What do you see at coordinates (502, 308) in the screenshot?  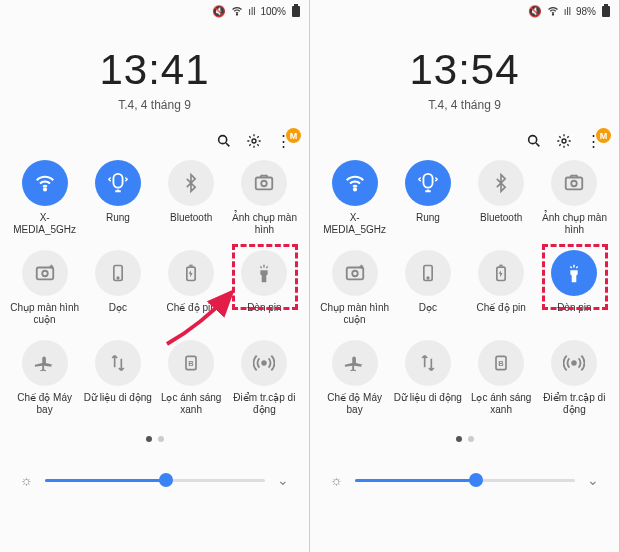 I see `tile-label: Chế độ pin` at bounding box center [502, 308].